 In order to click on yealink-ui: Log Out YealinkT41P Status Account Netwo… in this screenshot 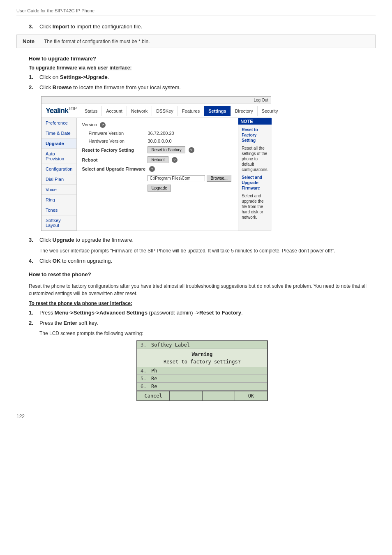, I will do `click(156, 164)`.